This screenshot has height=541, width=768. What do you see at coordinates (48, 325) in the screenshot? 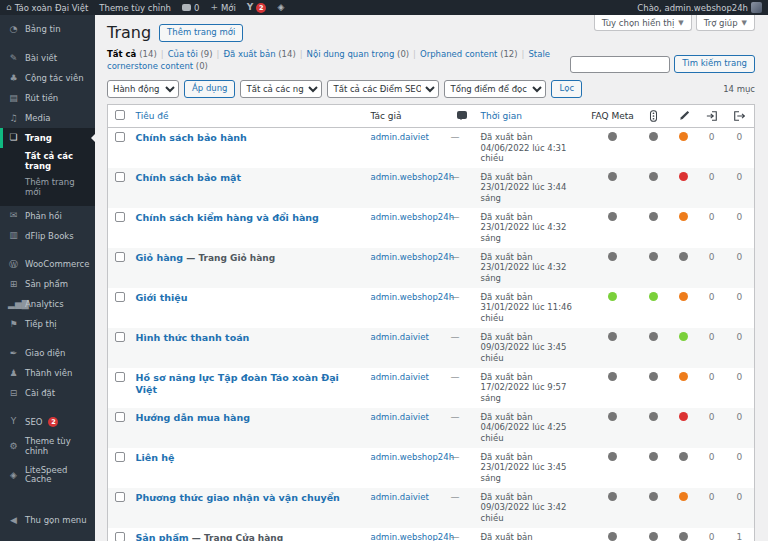
I see `sidebar-item-marketing: ⚑Tiếp thị` at bounding box center [48, 325].